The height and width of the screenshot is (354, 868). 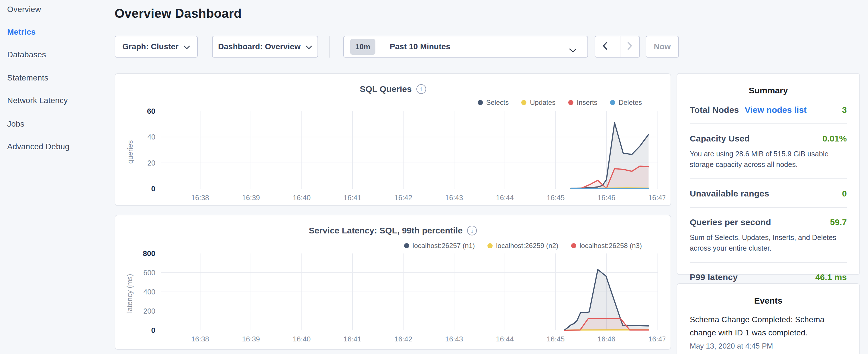 What do you see at coordinates (768, 193) in the screenshot?
I see `summary-row-unavailable-ranges: Unavailable ranges 0` at bounding box center [768, 193].